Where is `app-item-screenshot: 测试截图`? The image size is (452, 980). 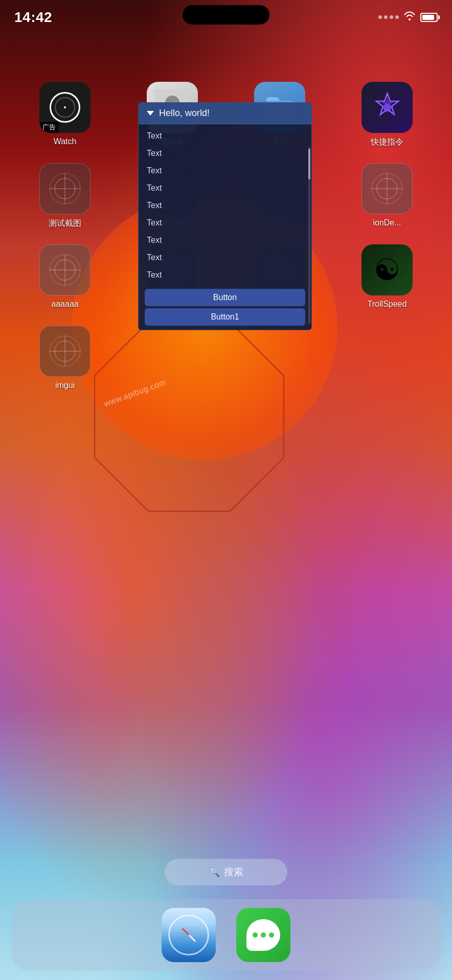 app-item-screenshot: 测试截图 is located at coordinates (65, 196).